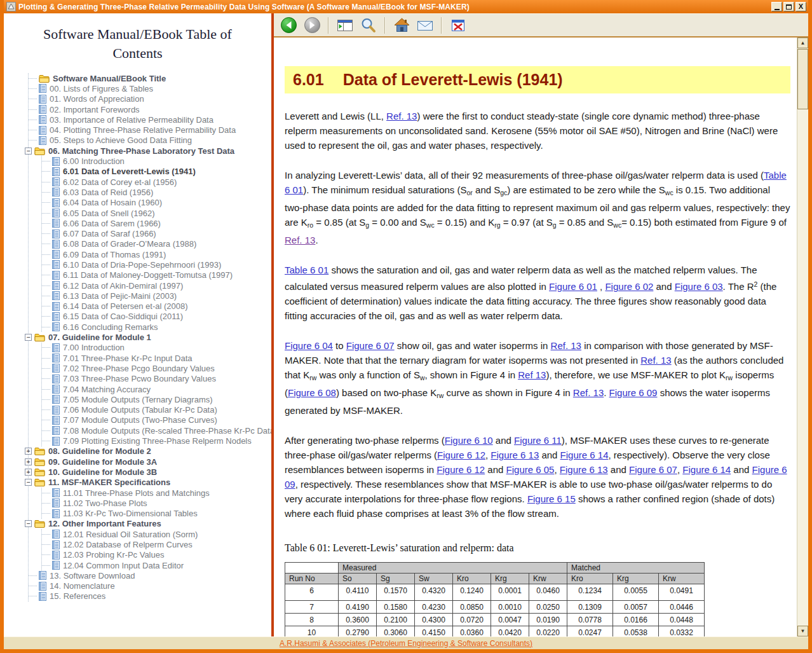  I want to click on content-link: Figure 6 08, so click(312, 393).